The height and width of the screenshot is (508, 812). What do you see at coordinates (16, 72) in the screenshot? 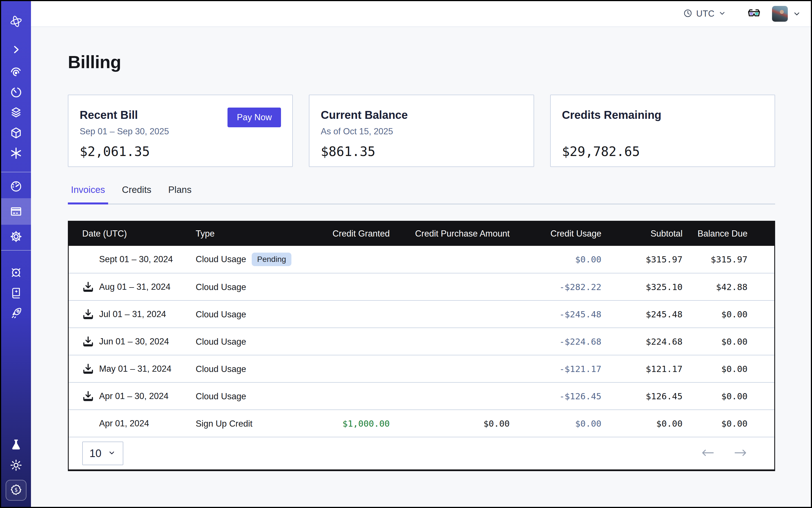
I see `spiral-icon` at bounding box center [16, 72].